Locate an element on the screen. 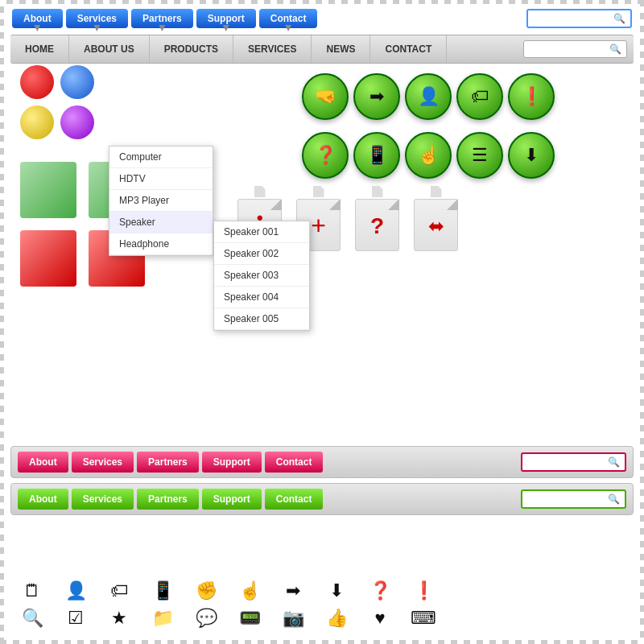  circle-blue is located at coordinates (77, 82).